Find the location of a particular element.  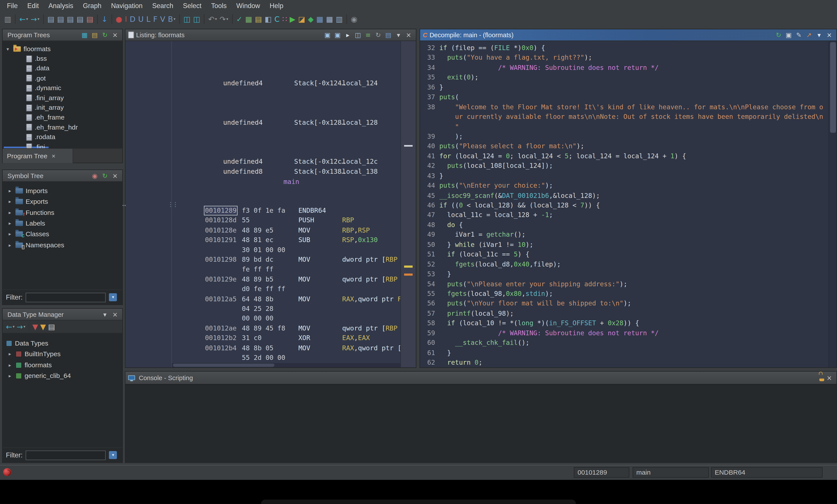

snapshot-icon: ↻ is located at coordinates (378, 35).